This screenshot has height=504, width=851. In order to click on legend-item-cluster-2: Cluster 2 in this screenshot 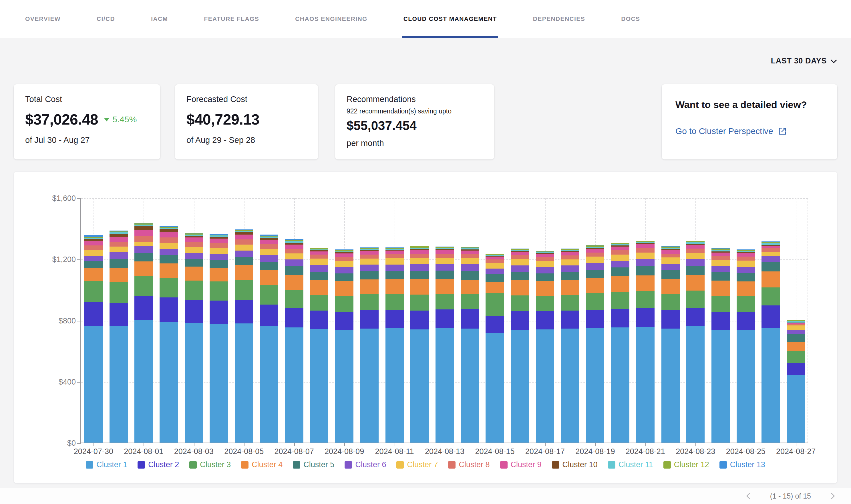, I will do `click(158, 465)`.